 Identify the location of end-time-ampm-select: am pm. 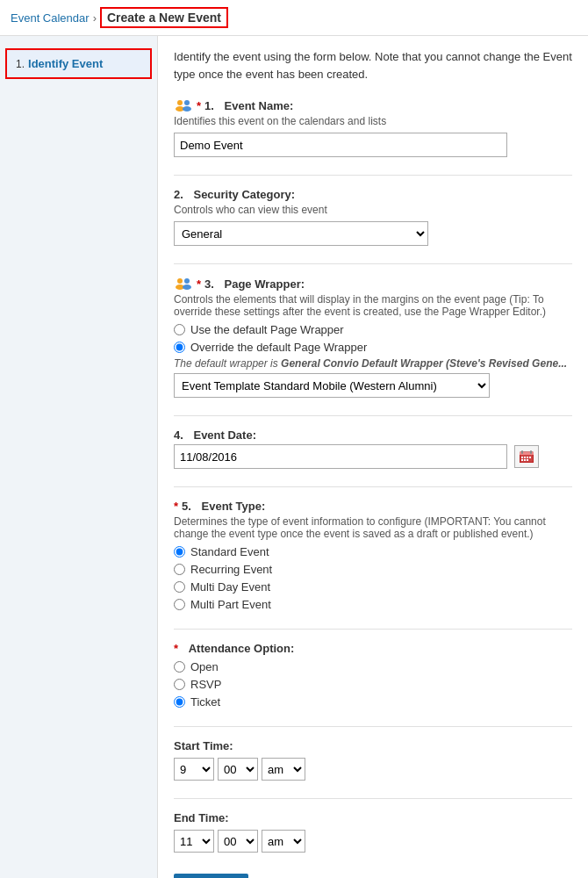
(283, 841).